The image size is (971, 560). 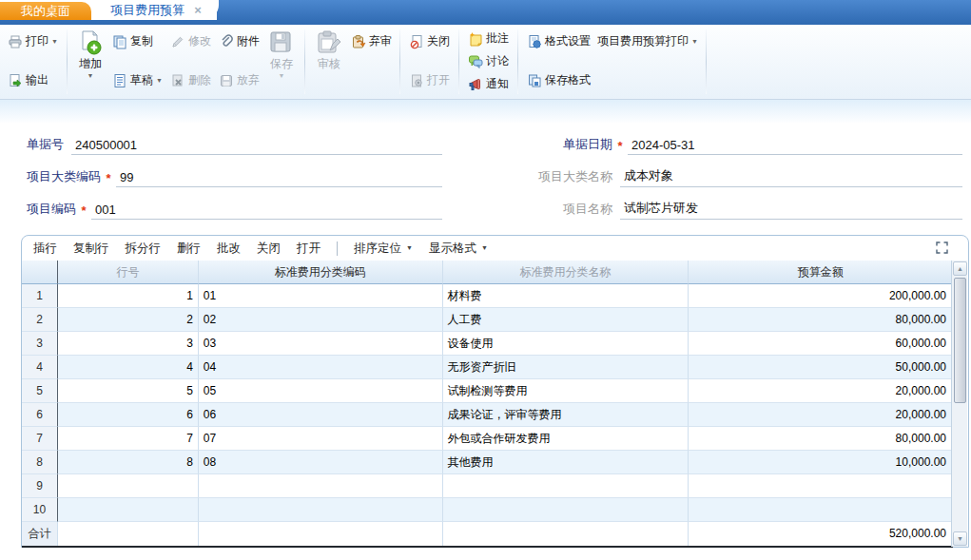 What do you see at coordinates (190, 80) in the screenshot?
I see `delete-button: 删除` at bounding box center [190, 80].